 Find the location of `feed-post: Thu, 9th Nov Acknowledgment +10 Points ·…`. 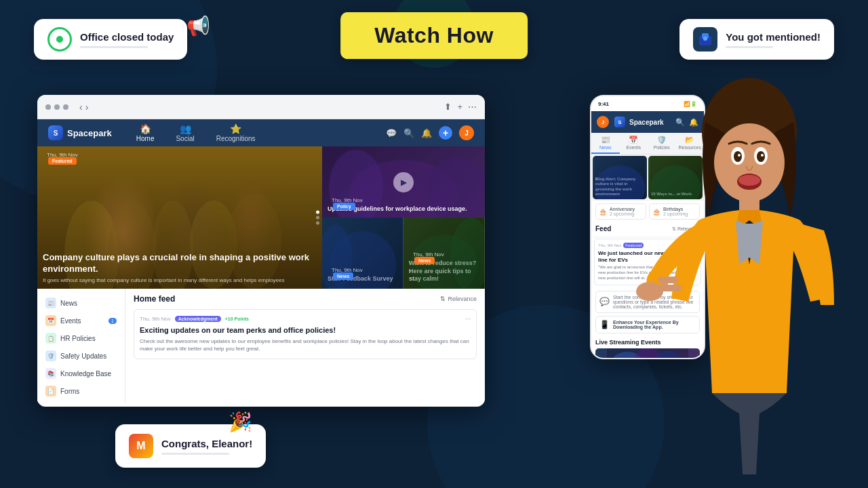

feed-post: Thu, 9th Nov Acknowledgment +10 Points ·… is located at coordinates (305, 334).